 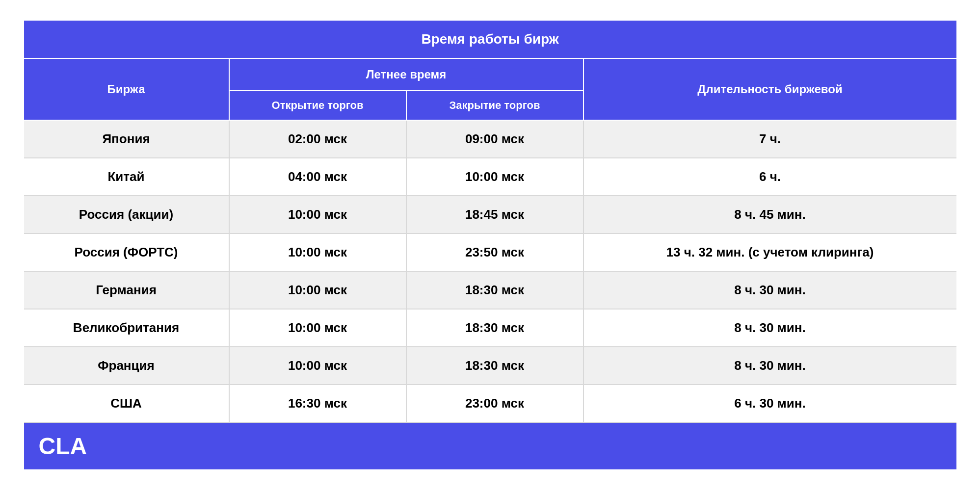 I want to click on cell-open: 02:00 мск, so click(x=318, y=139).